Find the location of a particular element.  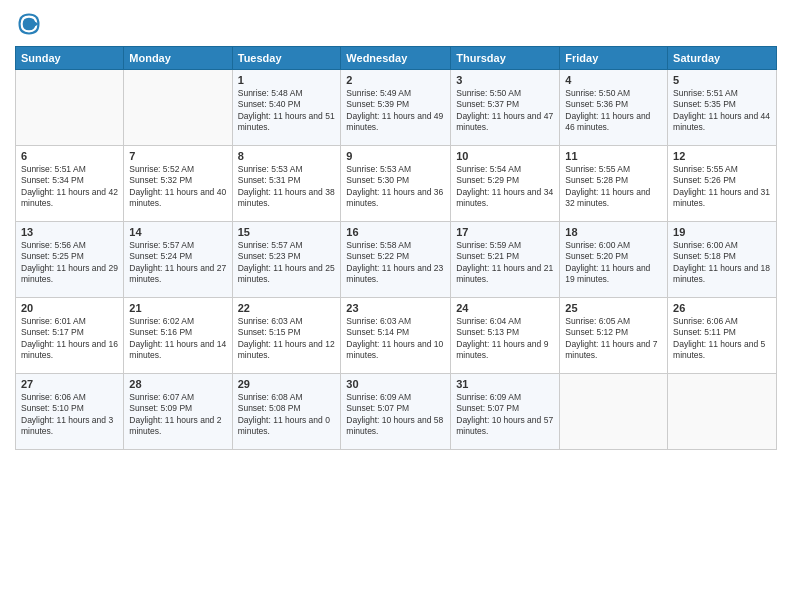

day-info: Sunrise: 6:07 AMSunset: 5:09 PMDaylight:… is located at coordinates (178, 415).